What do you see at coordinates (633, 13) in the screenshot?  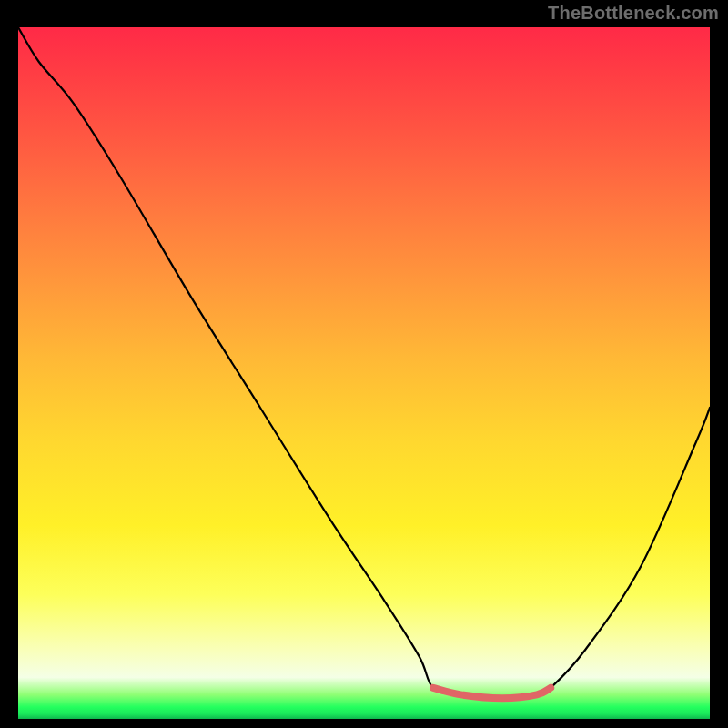 I see `watermark: TheBottleneck.com` at bounding box center [633, 13].